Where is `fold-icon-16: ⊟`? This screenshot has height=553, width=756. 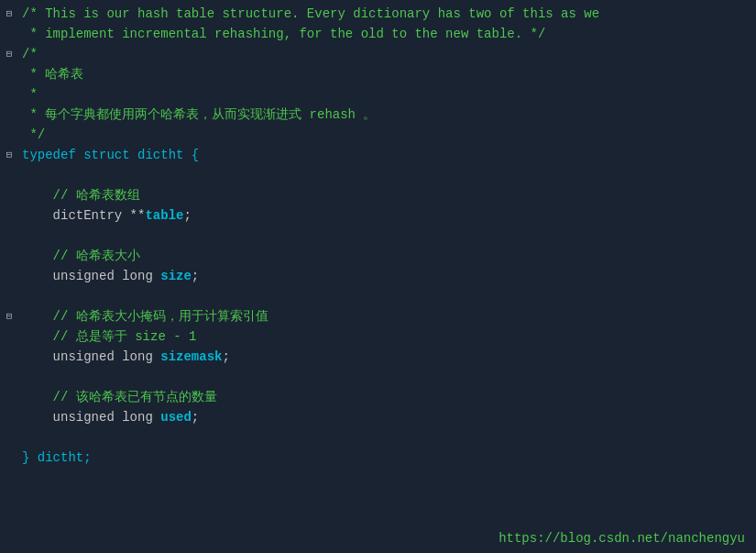 fold-icon-16: ⊟ is located at coordinates (9, 316).